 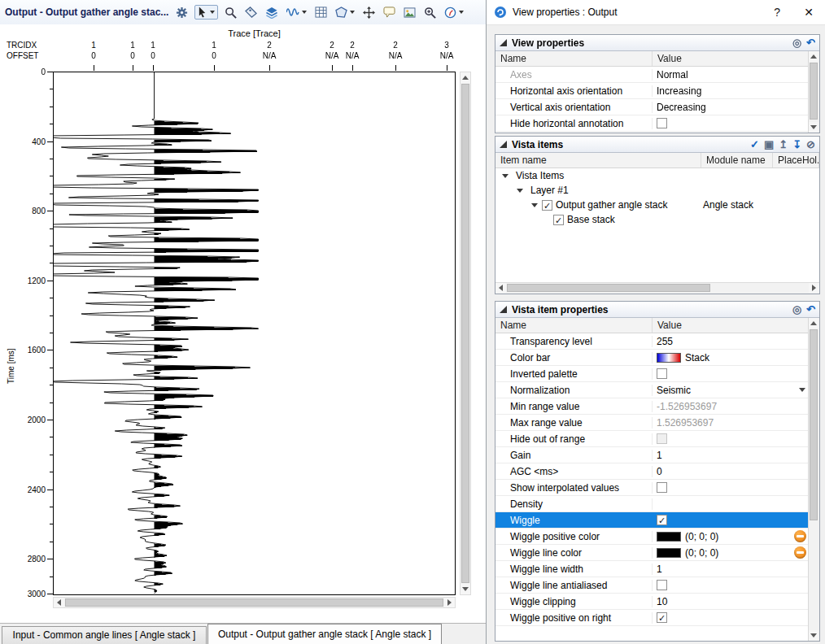 What do you see at coordinates (296, 12) in the screenshot?
I see `wavelet-icon` at bounding box center [296, 12].